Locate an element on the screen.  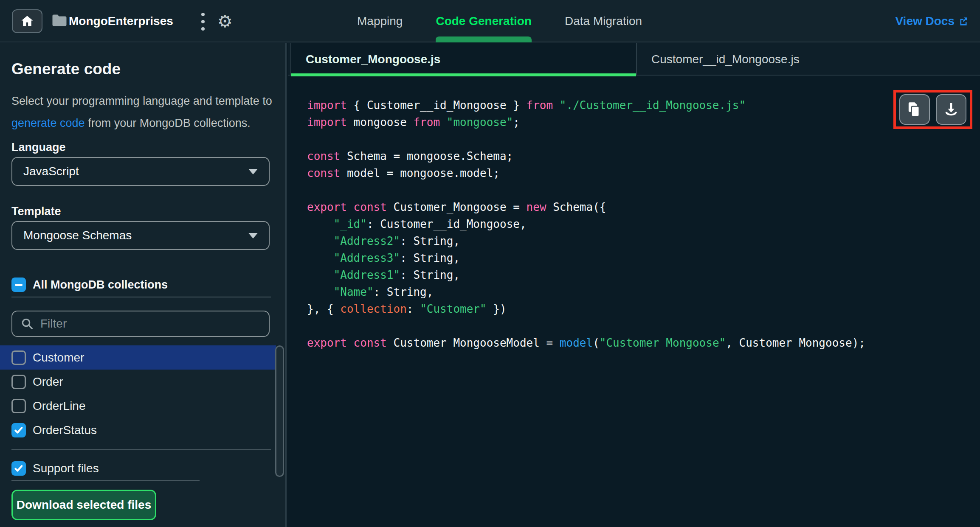
generate-code-link: generate code is located at coordinates (48, 123).